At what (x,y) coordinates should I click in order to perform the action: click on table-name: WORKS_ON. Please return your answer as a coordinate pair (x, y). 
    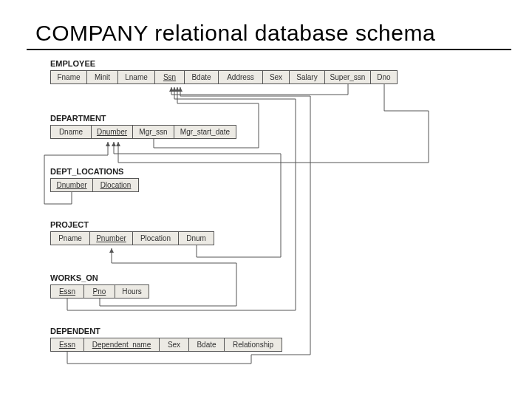
    Looking at the image, I should click on (100, 278).